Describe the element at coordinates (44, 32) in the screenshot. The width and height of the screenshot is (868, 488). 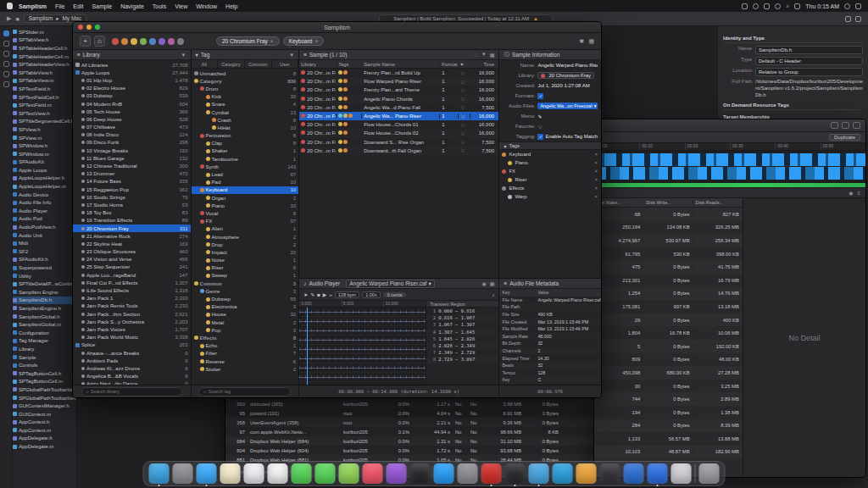
I see `file-row: SPSlider.m` at that location.